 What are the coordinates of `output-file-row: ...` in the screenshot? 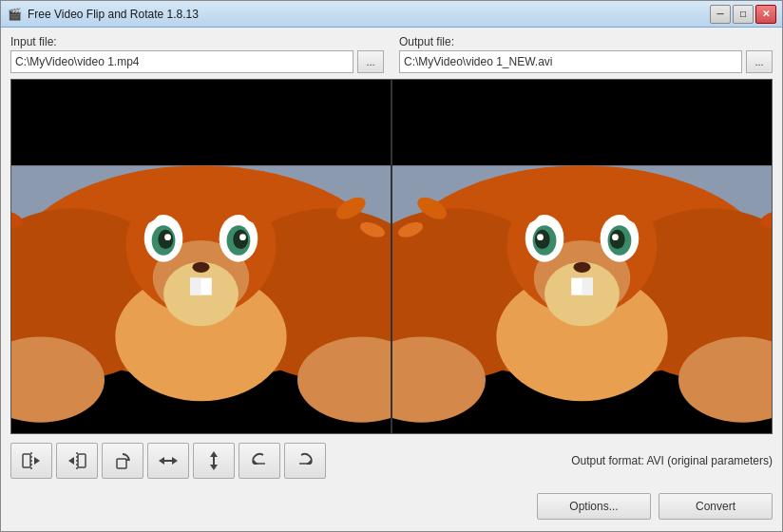 It's located at (585, 62).